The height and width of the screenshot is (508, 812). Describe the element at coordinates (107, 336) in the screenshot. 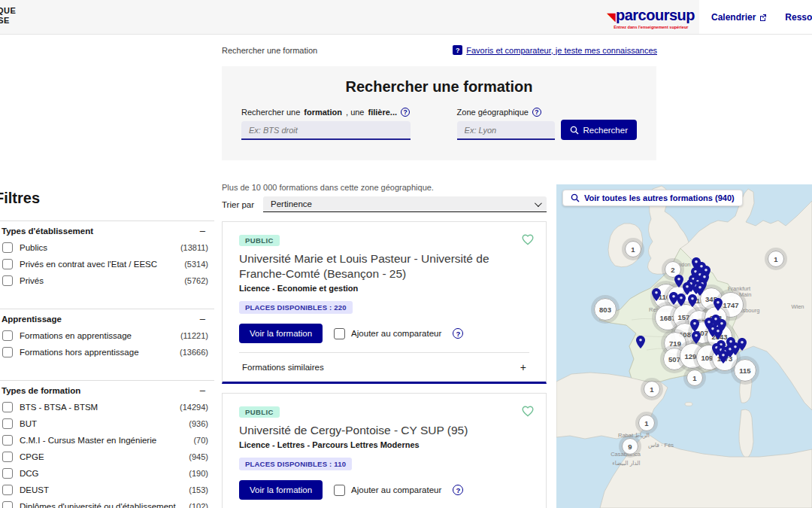

I see `filter-checkbox-row: Formations en apprentissage (11221)` at that location.